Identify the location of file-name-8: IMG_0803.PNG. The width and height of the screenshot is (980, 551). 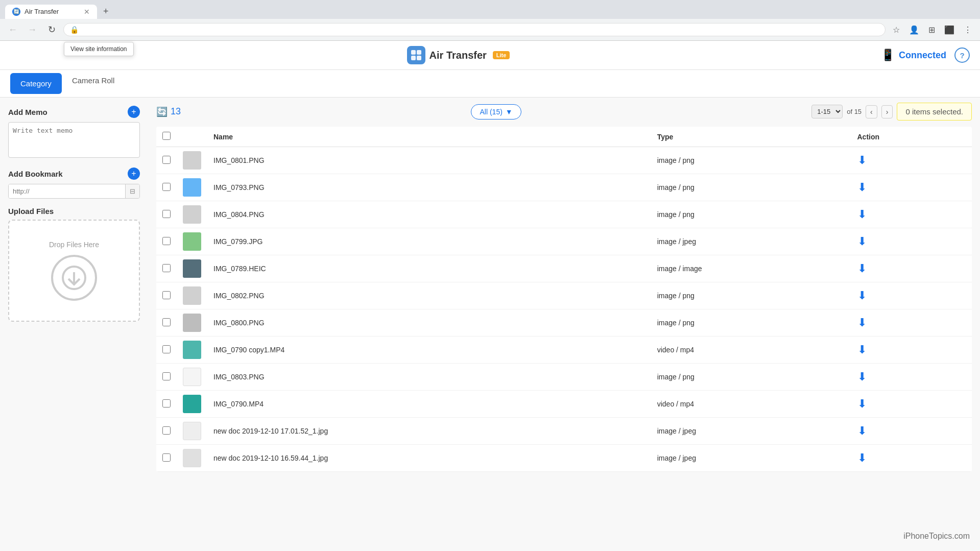
(429, 377).